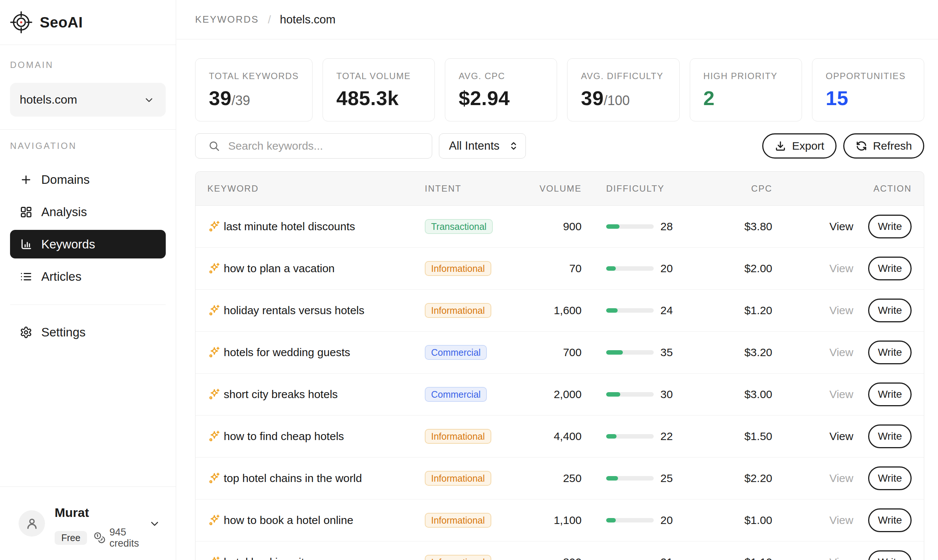 The height and width of the screenshot is (560, 938). I want to click on breadcrumb: KEYWORDS / hotels.com, so click(557, 20).